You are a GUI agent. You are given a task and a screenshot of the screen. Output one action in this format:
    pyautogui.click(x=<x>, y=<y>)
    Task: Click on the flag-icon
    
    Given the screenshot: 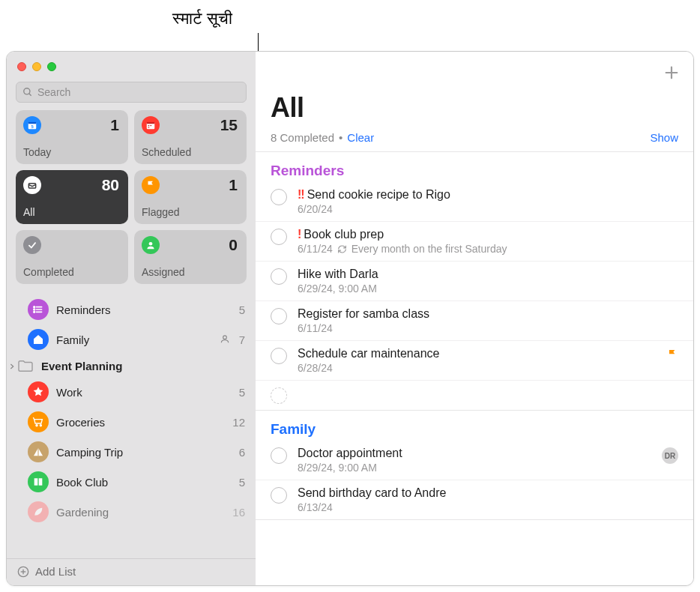 What is the action you would take?
    pyautogui.click(x=672, y=356)
    